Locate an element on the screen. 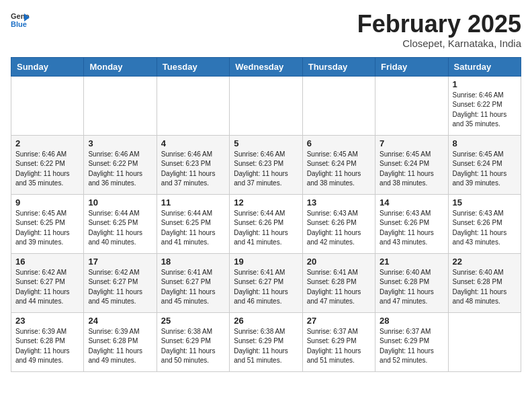  calendar-cell: 28Sunrise: 6:37 AM Sunset: 6:29 PM Dayli… is located at coordinates (412, 342).